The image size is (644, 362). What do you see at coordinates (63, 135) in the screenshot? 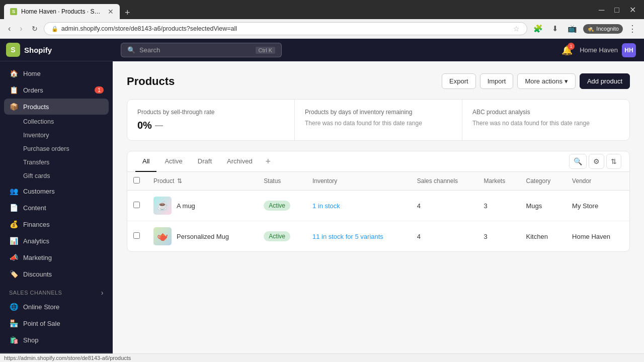
I see `sidebar-item-inventory: Inventory` at bounding box center [63, 135].